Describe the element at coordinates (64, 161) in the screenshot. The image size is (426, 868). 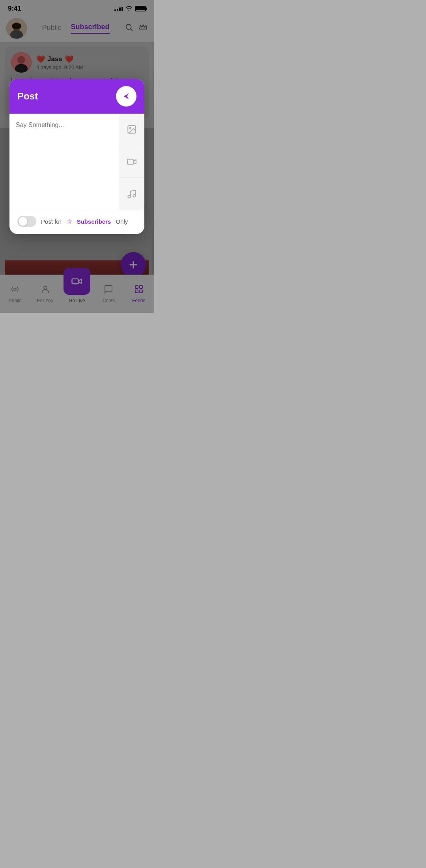
I see `post-input` at that location.